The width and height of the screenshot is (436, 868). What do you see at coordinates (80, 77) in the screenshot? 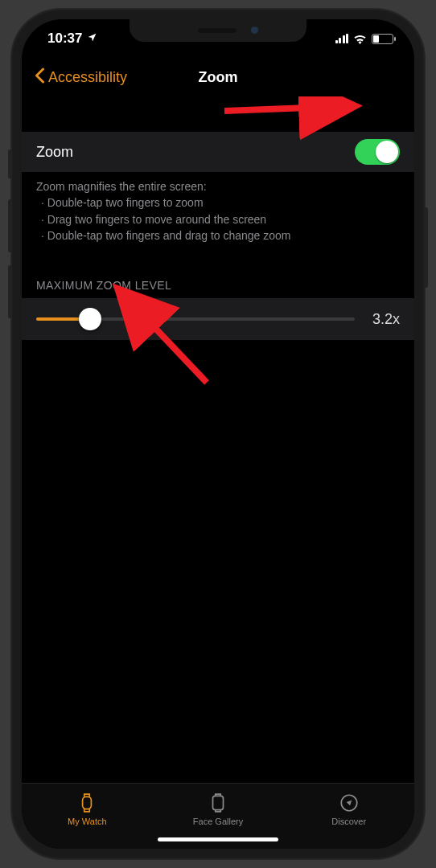
I see `back-button: Accessibility` at bounding box center [80, 77].